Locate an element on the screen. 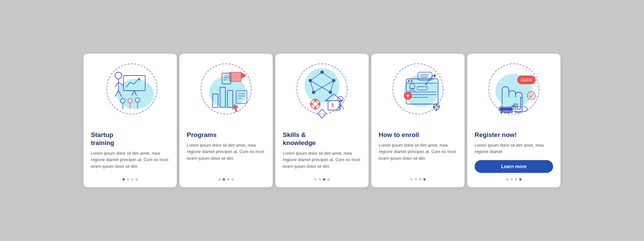  dots-skills is located at coordinates (322, 179).